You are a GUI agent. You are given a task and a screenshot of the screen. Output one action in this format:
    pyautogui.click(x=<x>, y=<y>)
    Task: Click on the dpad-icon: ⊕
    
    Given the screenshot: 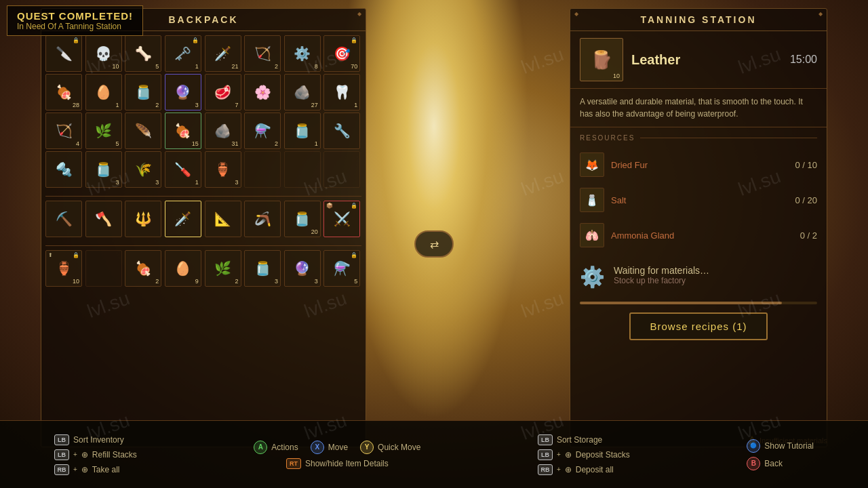 What is the action you would take?
    pyautogui.click(x=85, y=455)
    